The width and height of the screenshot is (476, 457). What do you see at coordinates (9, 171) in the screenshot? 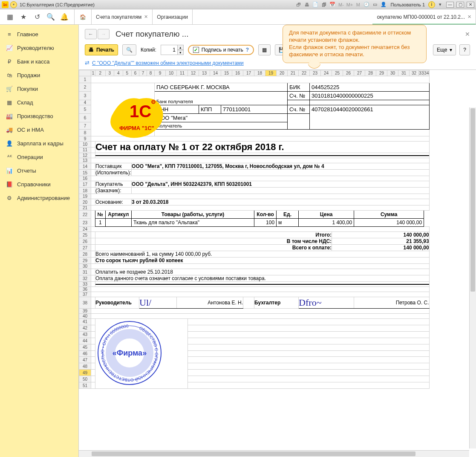
I see `bars-icon: 📊` at bounding box center [9, 171].